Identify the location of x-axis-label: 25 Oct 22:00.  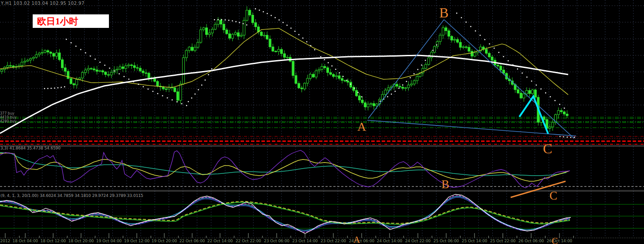
(503, 241).